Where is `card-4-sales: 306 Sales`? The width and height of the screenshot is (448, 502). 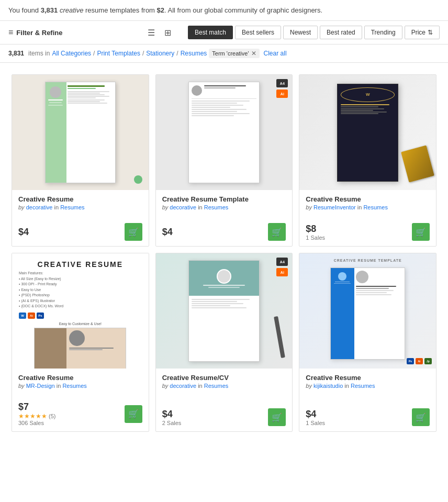 card-4-sales: 306 Sales is located at coordinates (37, 423).